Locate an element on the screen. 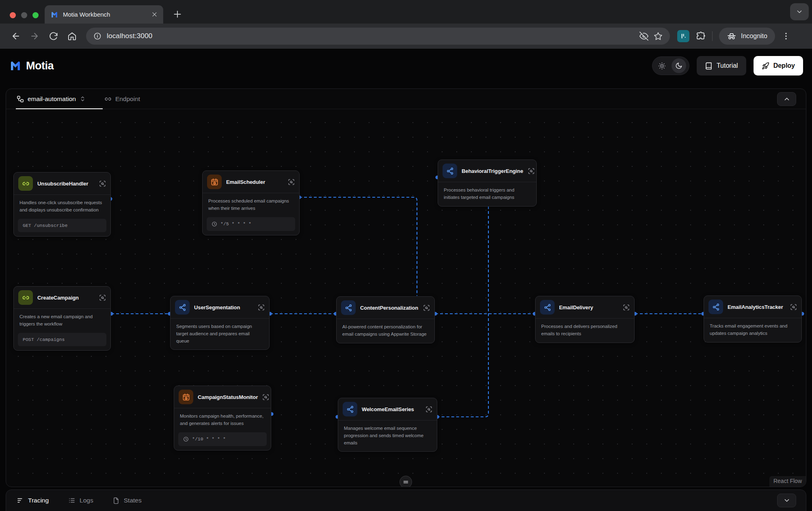 This screenshot has width=812, height=511. node-emailanalyticstracker: EmailAnalyticsTracker Tracks email engag… is located at coordinates (753, 319).